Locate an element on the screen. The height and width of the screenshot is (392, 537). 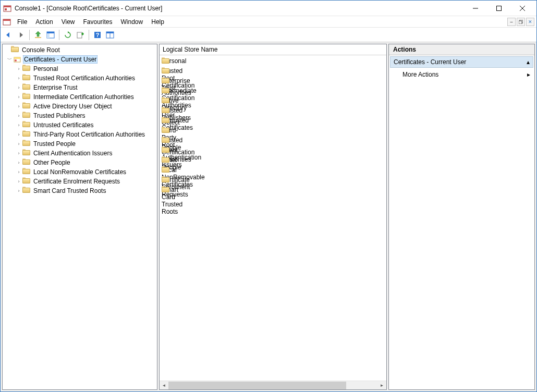
mdi-restore-button is located at coordinates (521, 22).